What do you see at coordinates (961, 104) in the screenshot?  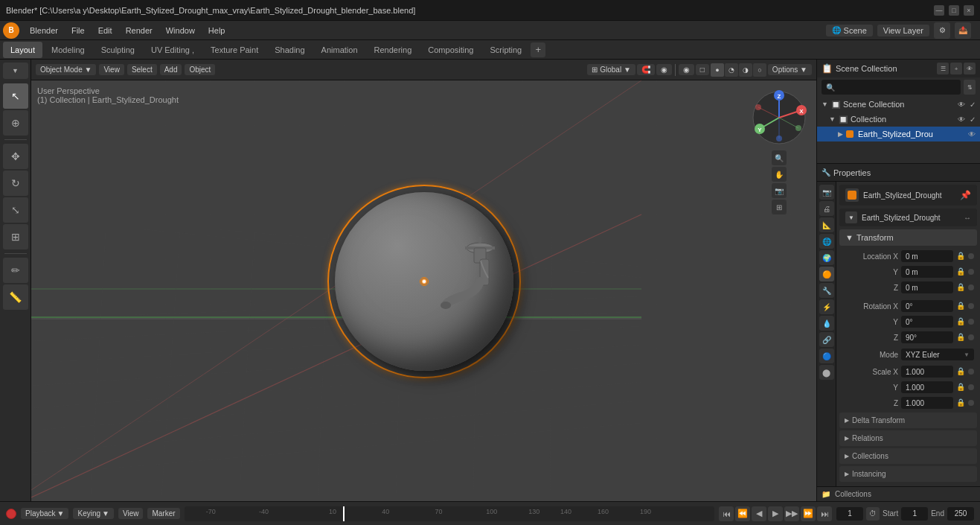 I see `scene-collection-eye: 👁` at bounding box center [961, 104].